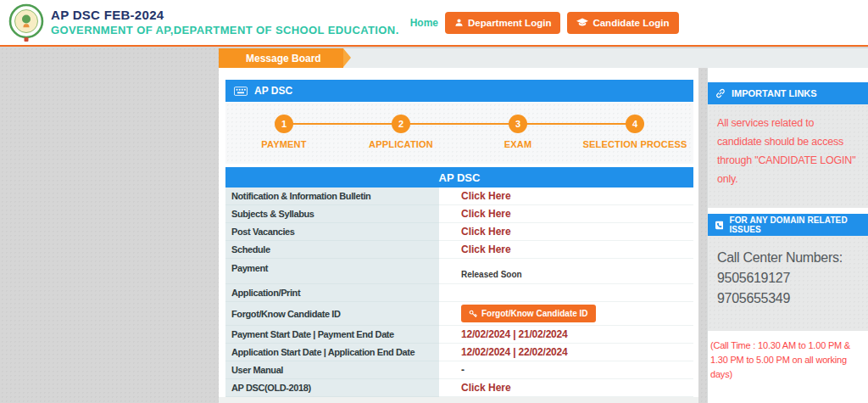 The height and width of the screenshot is (403, 868). Describe the element at coordinates (634, 144) in the screenshot. I see `step-label: SELECTION PROCESS` at that location.